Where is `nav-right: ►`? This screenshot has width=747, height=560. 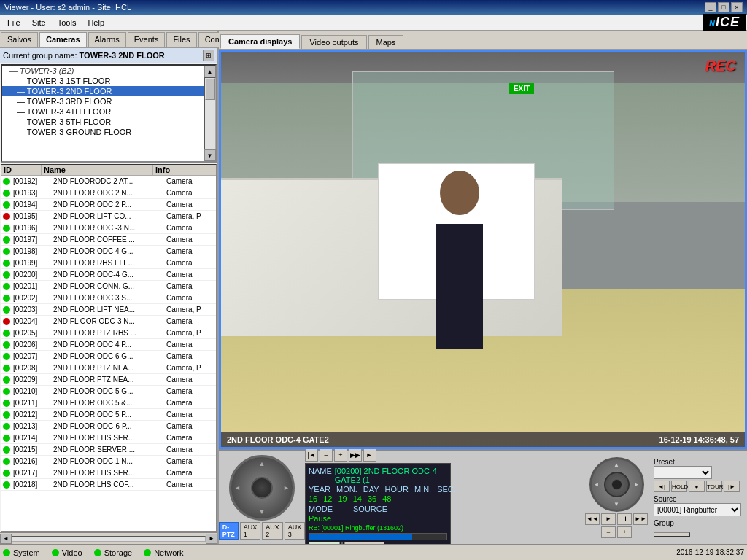 nav-right: ► is located at coordinates (637, 484).